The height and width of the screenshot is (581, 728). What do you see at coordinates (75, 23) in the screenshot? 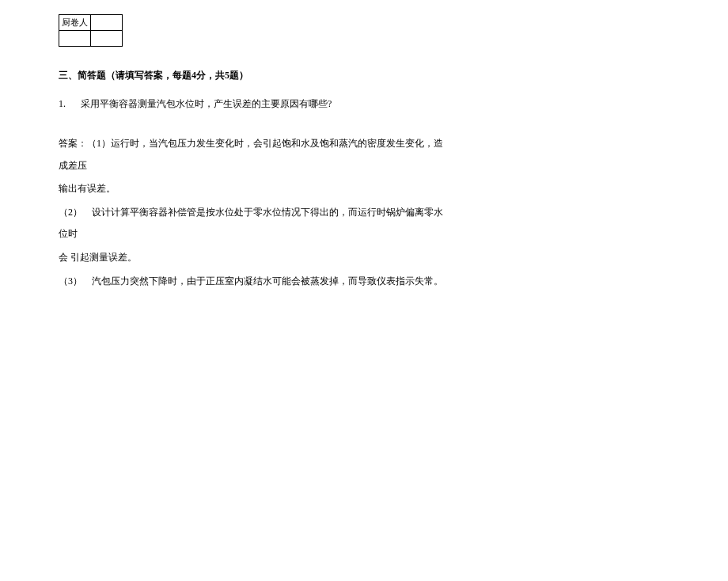
I see `table-cell-top-left: 厨卷人` at bounding box center [75, 23].